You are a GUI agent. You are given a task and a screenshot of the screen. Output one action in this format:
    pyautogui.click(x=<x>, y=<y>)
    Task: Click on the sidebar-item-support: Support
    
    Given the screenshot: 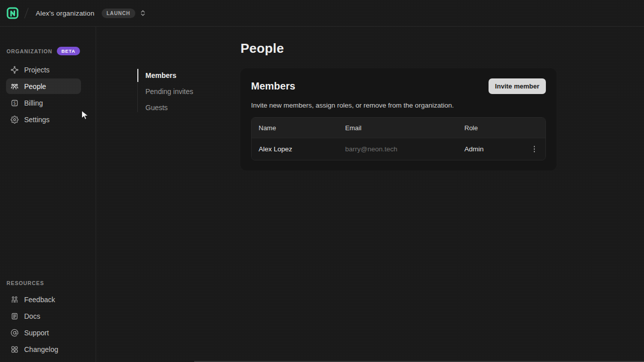 What is the action you would take?
    pyautogui.click(x=43, y=333)
    